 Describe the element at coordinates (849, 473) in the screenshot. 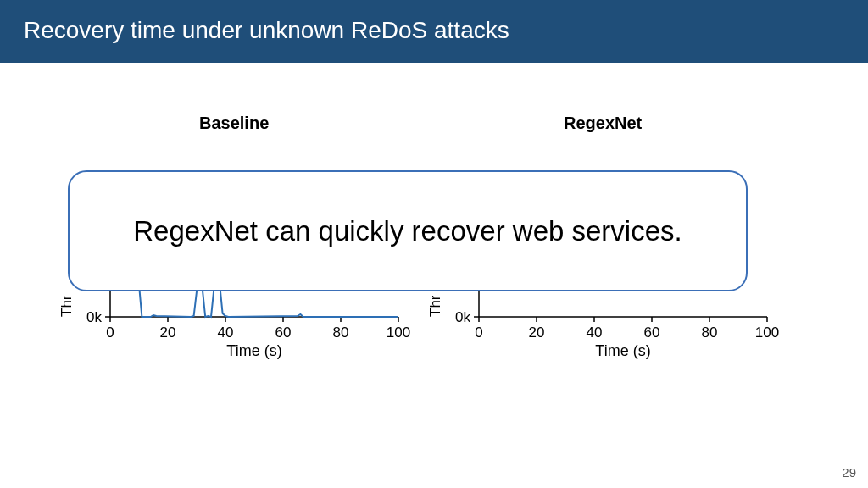

I see `page-number: 29` at that location.